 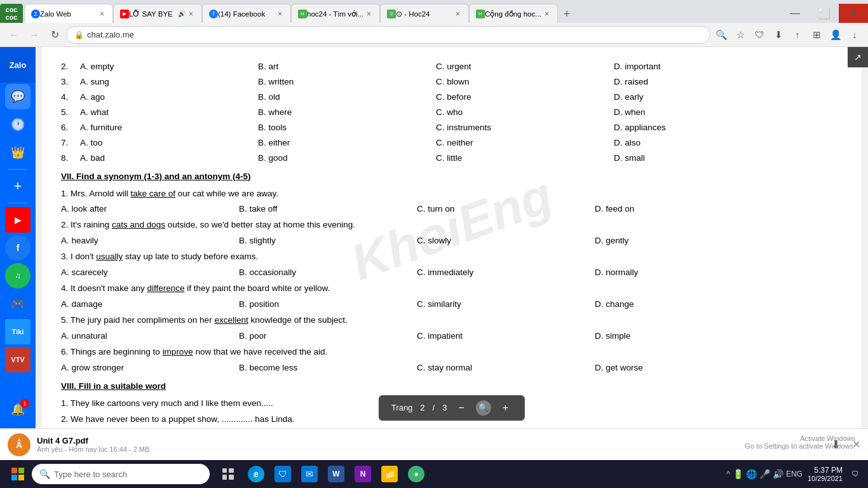 What do you see at coordinates (728, 474) in the screenshot?
I see `tray-chevron: ^` at bounding box center [728, 474].